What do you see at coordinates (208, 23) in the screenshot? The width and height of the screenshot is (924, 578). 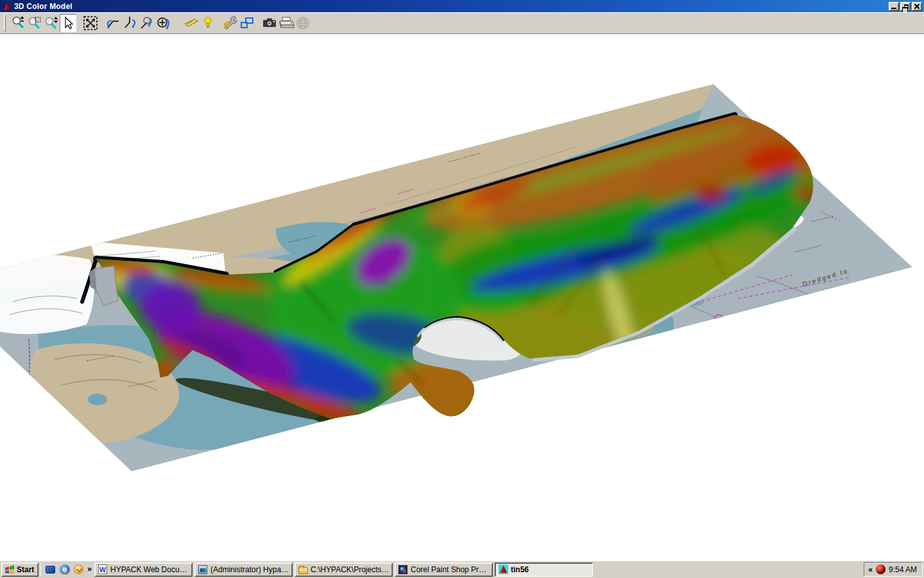 I see `toolbar-button-lighting` at bounding box center [208, 23].